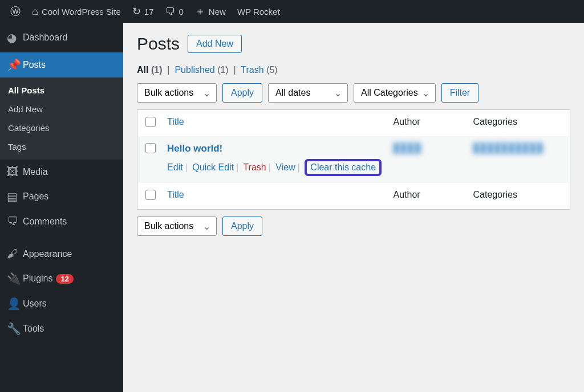 This screenshot has width=584, height=392. I want to click on menu-posts: 📌Posts, so click(62, 65).